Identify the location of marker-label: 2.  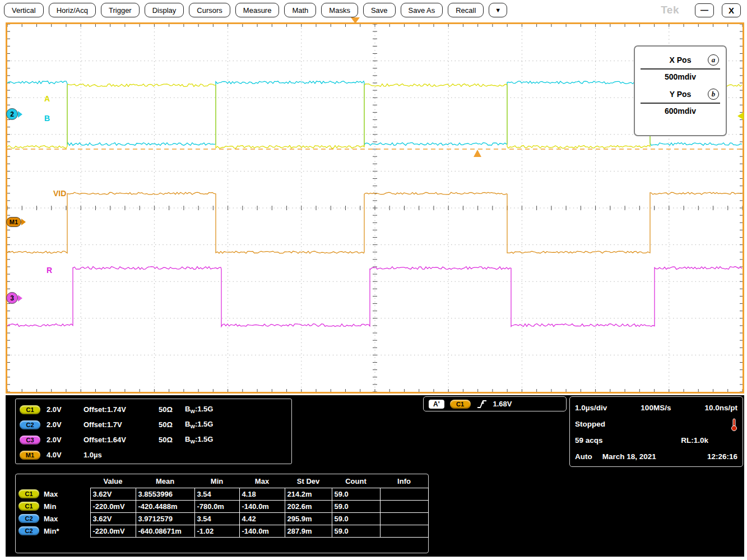
(12, 114).